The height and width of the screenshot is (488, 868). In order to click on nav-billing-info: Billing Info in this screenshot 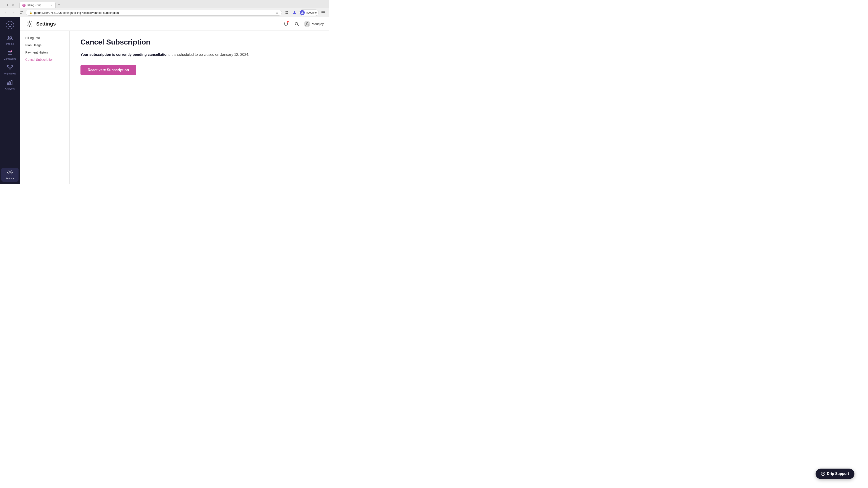, I will do `click(44, 38)`.